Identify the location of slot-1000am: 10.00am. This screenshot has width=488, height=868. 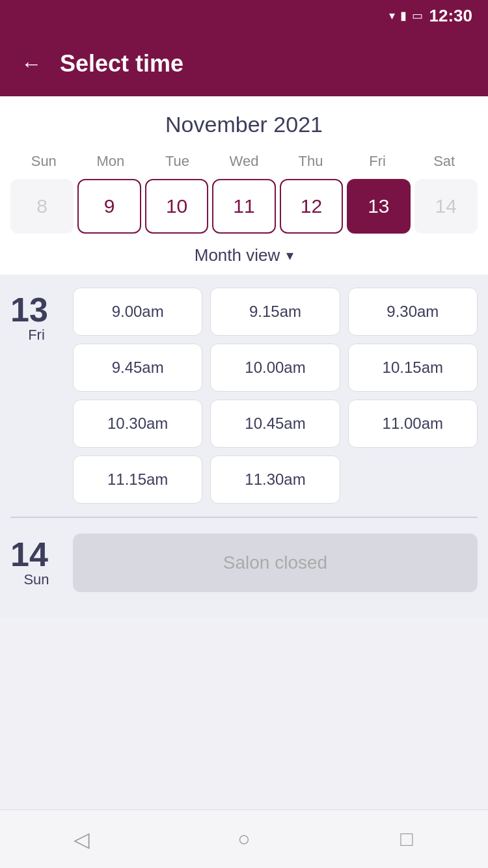
(275, 368).